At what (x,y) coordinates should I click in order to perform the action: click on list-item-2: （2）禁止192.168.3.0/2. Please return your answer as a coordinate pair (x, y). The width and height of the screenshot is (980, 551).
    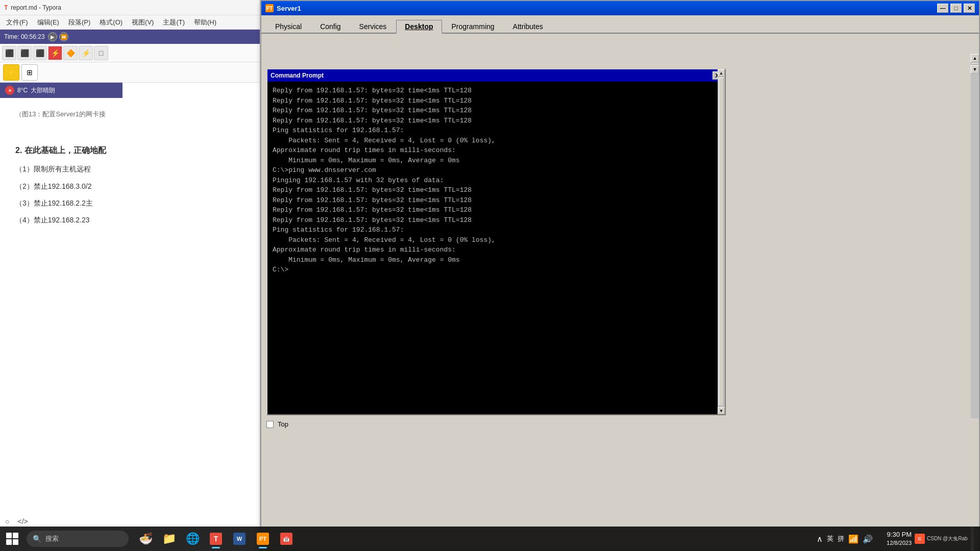
    Looking at the image, I should click on (130, 187).